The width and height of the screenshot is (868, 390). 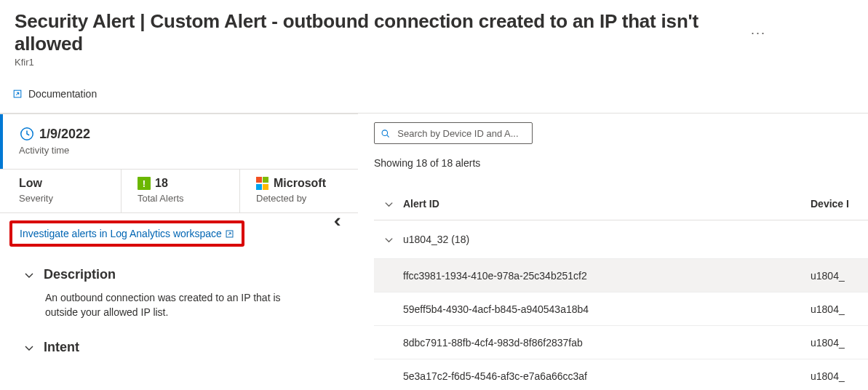 I want to click on alert-badge-icon: !, so click(x=144, y=183).